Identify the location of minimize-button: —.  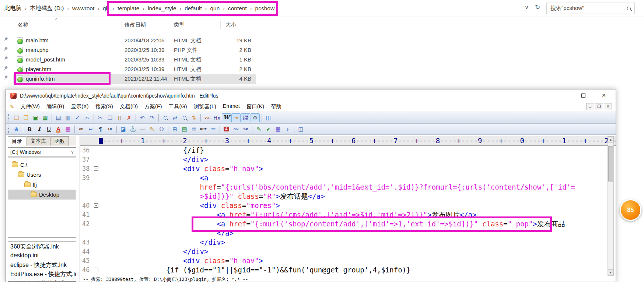
(559, 95).